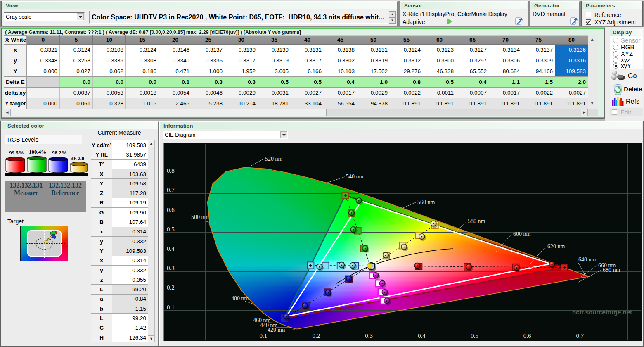  I want to click on svg-text: 500 nm, so click(200, 217).